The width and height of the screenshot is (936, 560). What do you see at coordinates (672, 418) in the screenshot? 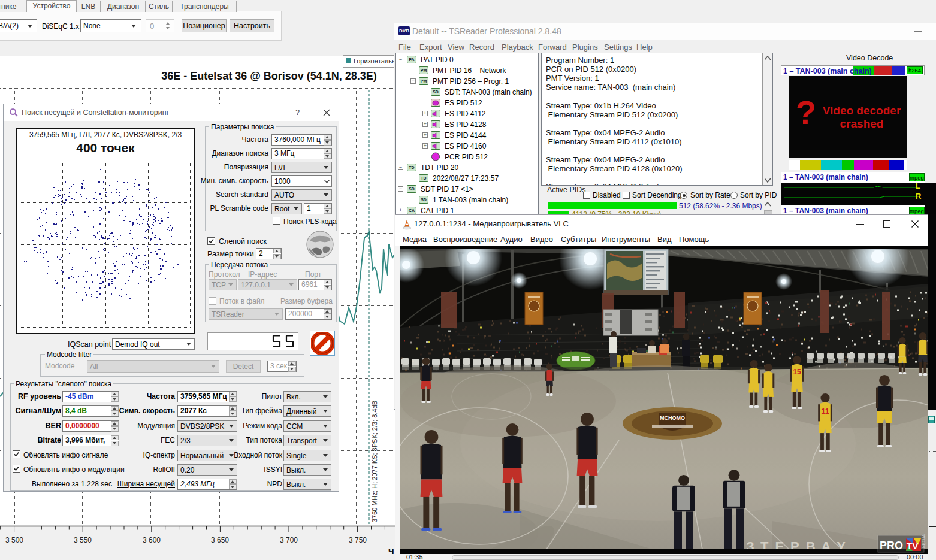
I see `svg-text: MCHOMO` at bounding box center [672, 418].